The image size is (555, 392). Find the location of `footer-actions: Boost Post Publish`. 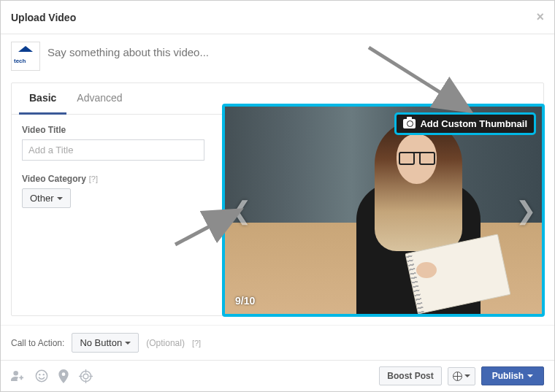

footer-actions: Boost Post Publish is located at coordinates (462, 376).